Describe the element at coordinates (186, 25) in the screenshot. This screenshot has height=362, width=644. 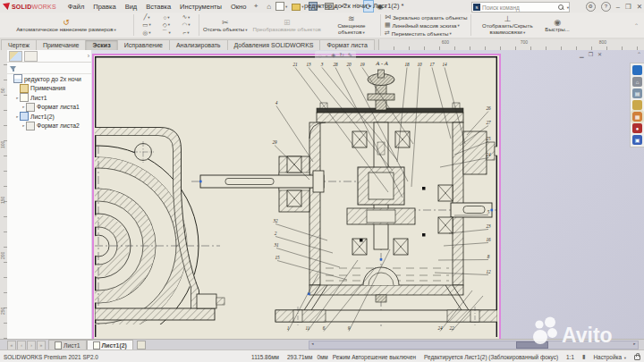
I see `arc-tool-button: ◠▾` at that location.